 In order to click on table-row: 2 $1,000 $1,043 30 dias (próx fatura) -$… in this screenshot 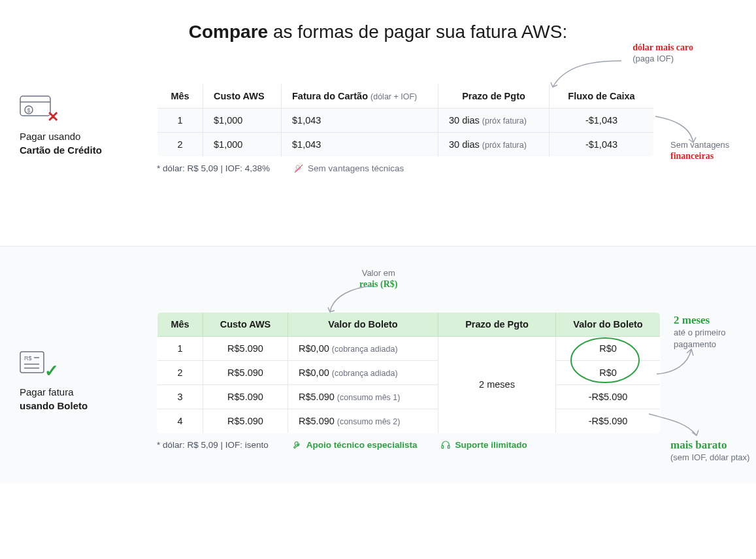, I will do `click(406, 144)`.